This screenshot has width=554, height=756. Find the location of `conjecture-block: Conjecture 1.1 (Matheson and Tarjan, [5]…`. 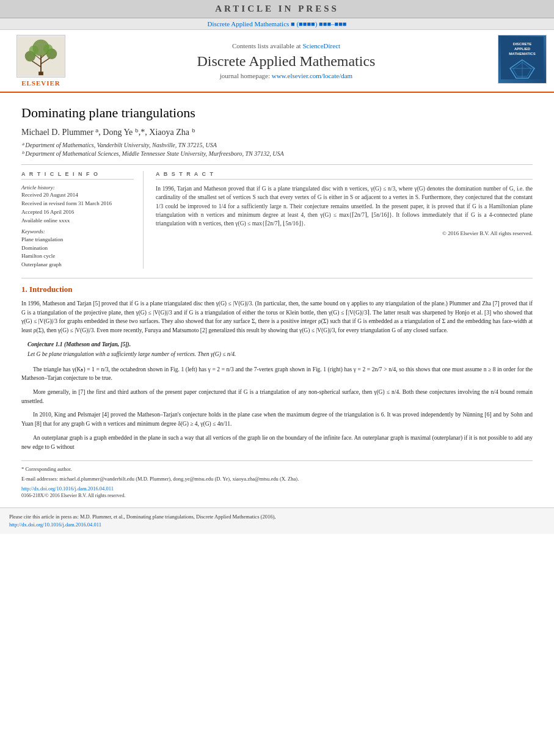

conjecture-block: Conjecture 1.1 (Matheson and Tarjan, [5]… is located at coordinates (277, 351).